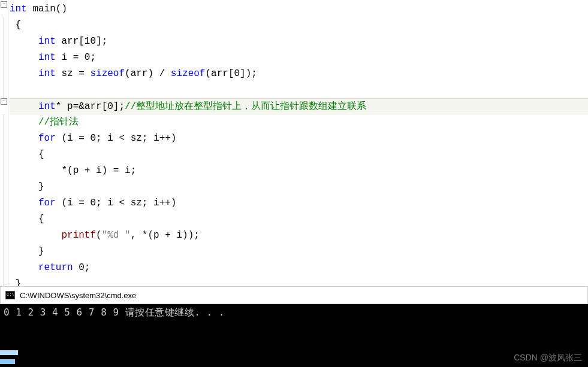 The height and width of the screenshot is (367, 588). Describe the element at coordinates (59, 122) in the screenshot. I see `token-cmt: //指针法` at that location.